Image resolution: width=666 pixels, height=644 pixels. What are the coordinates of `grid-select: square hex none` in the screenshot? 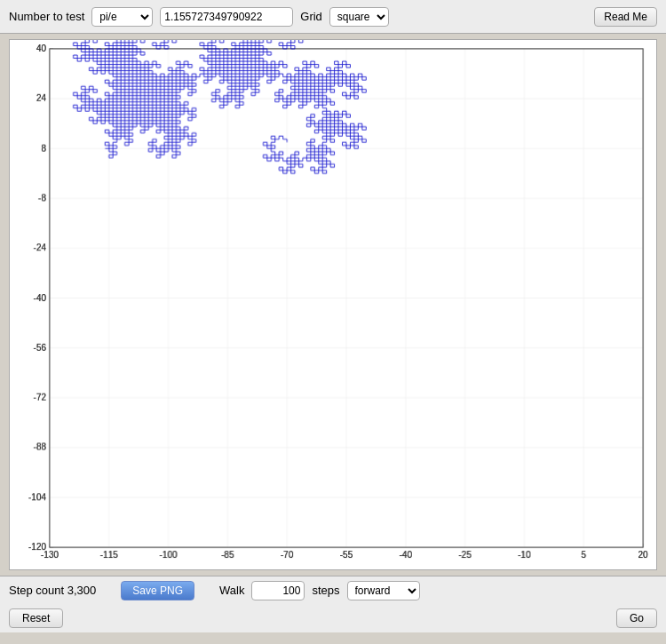 It's located at (359, 17).